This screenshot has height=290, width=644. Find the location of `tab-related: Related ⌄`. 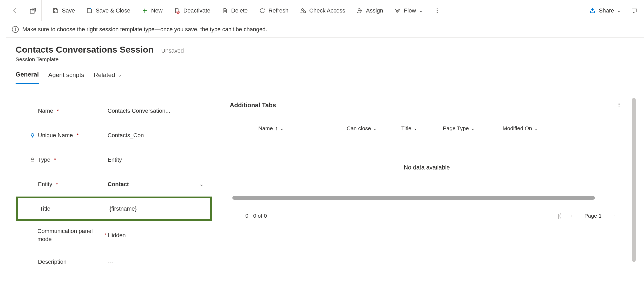

tab-related: Related ⌄ is located at coordinates (108, 77).